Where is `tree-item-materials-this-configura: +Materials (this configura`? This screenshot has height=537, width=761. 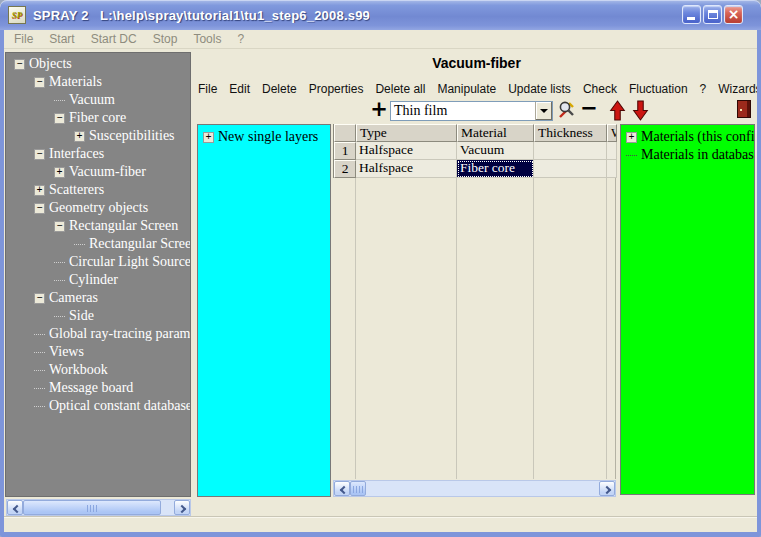
tree-item-materials-this-configura: +Materials (this configura is located at coordinates (688, 137).